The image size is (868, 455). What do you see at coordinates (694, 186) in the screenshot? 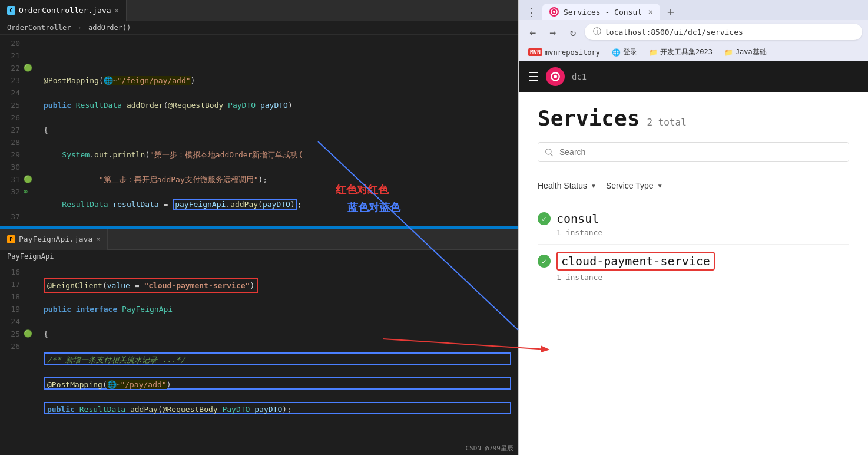
I see `filter-row: Health Status ▼ Service Type ▼` at bounding box center [694, 186].